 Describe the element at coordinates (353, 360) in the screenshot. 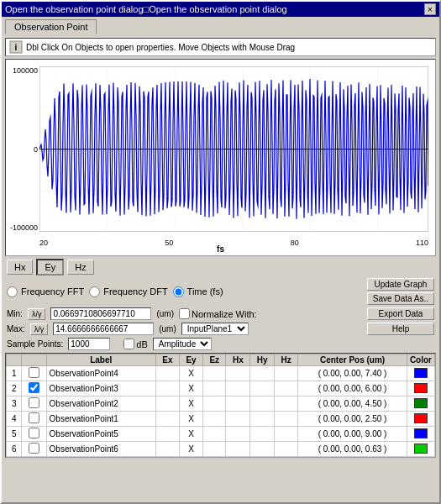

I see `col-header-center: Center Pos (um)` at that location.